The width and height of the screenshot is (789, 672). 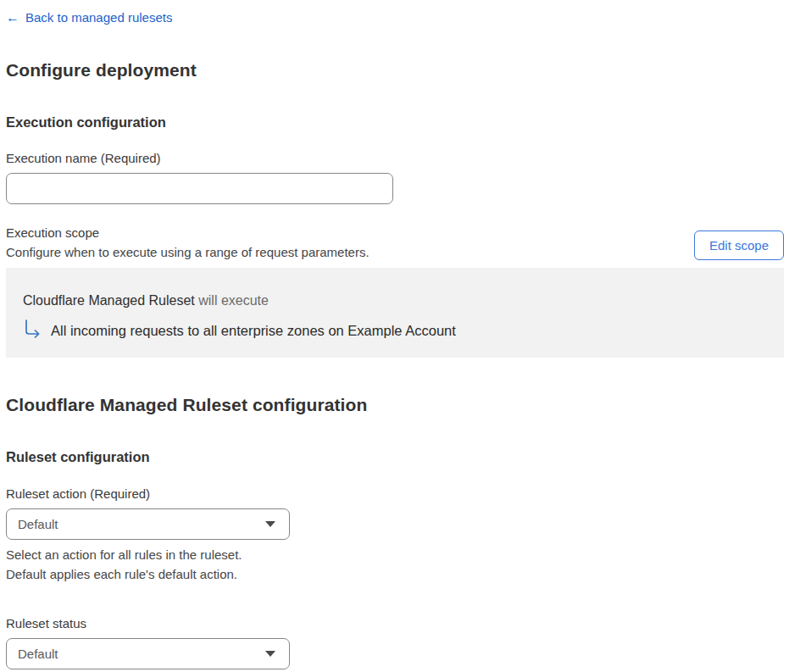 What do you see at coordinates (395, 554) in the screenshot?
I see `ruleset-action-help-1: Select an action for all rules in the ru…` at bounding box center [395, 554].